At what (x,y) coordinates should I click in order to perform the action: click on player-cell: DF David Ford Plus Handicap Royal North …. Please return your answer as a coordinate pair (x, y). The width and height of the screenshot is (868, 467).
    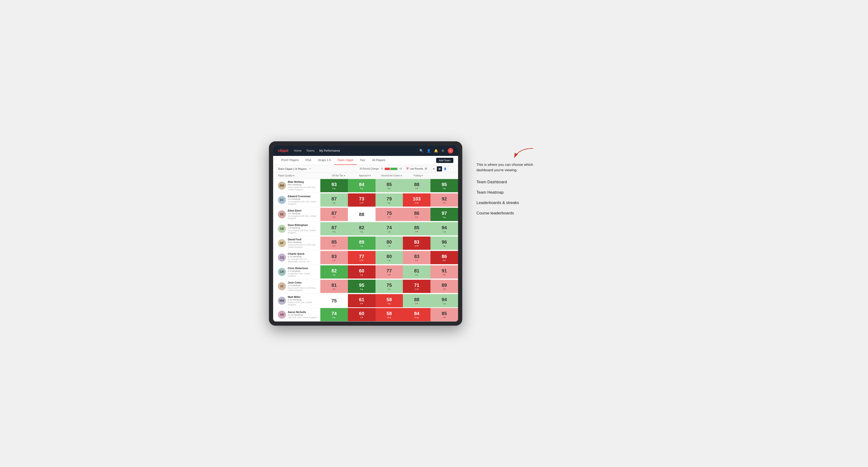
    Looking at the image, I should click on (297, 243).